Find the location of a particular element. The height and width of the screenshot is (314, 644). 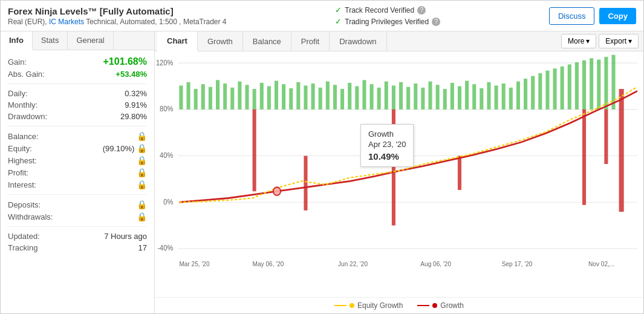

equity-value: (99.10%) 🔒 is located at coordinates (125, 148).